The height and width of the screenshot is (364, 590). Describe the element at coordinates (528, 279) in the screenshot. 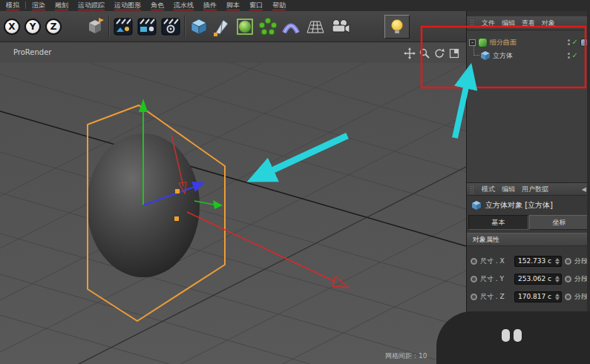

I see `size-y-row: 尺寸 . Y 253.062 c 分段` at that location.